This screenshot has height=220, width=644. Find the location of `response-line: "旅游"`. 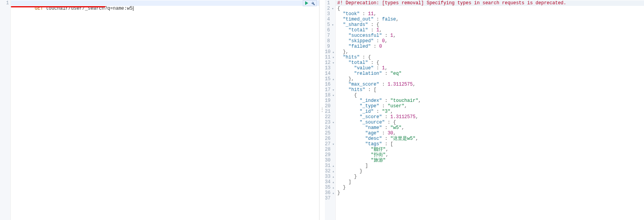

response-line: "旅游" is located at coordinates (491, 160).